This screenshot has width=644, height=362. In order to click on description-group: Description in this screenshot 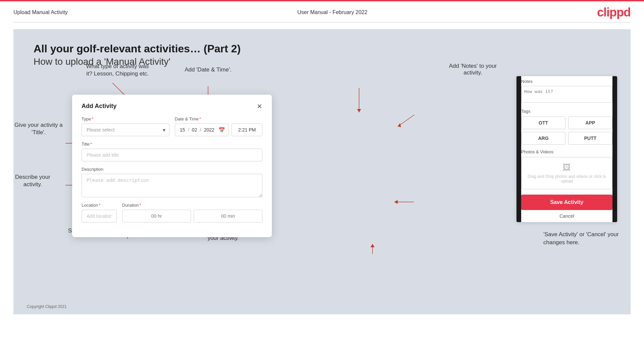, I will do `click(172, 182)`.